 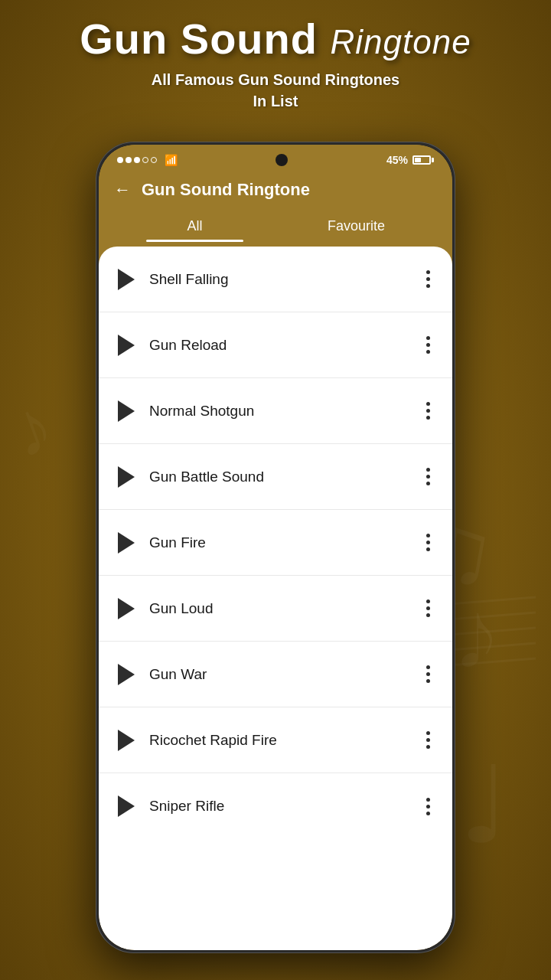 I want to click on list-item: Gun Reload, so click(x=276, y=345).